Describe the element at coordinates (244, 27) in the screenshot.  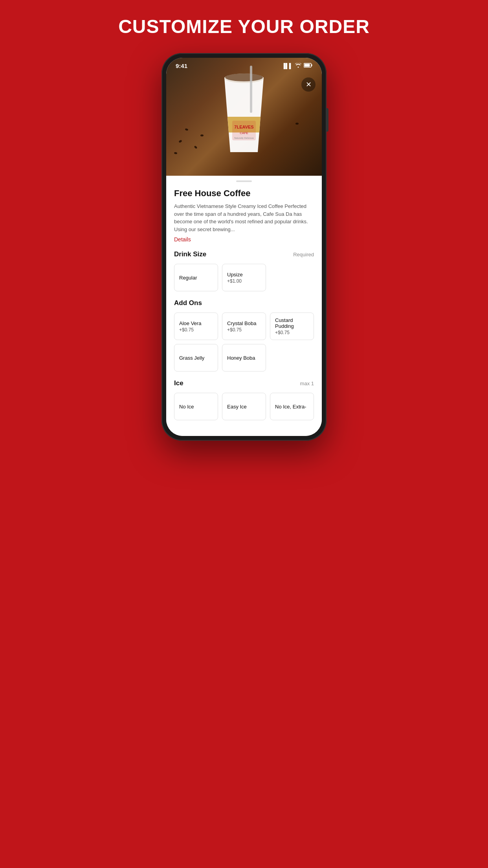
I see `page-title: CUSTOMIZE YOUR ORDER` at that location.